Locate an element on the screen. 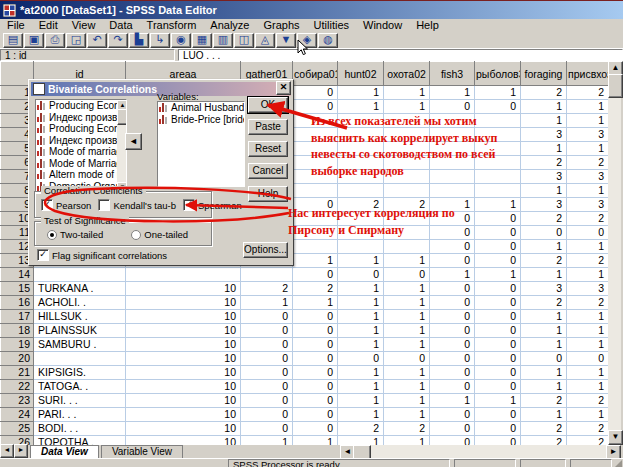  col-header-fish3: fish3 is located at coordinates (452, 74).